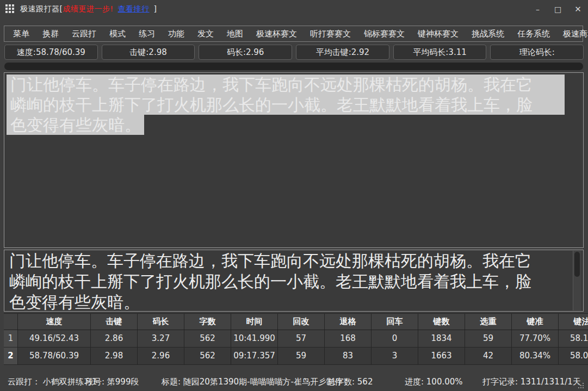 This screenshot has height=391, width=588. Describe the element at coordinates (294, 34) in the screenshot. I see `menu-bar: 菜单 换群 云跟打 模式 练习 功能 发文 地图 极速杯赛文 听打赛赛文 锦标赛…` at that location.